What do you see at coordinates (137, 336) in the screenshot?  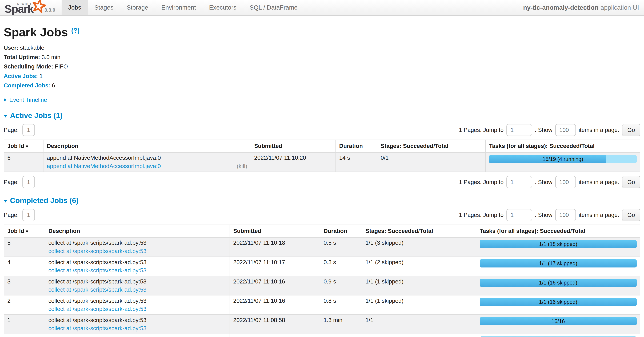 I see `job-description: parquet at NativeMethodAccessorImpl.java…` at bounding box center [137, 336].